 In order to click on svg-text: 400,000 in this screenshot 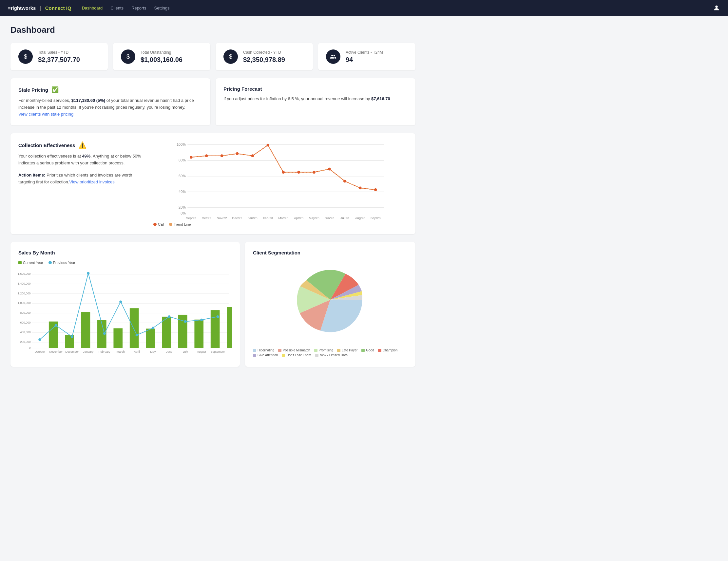, I will do `click(25, 332)`.